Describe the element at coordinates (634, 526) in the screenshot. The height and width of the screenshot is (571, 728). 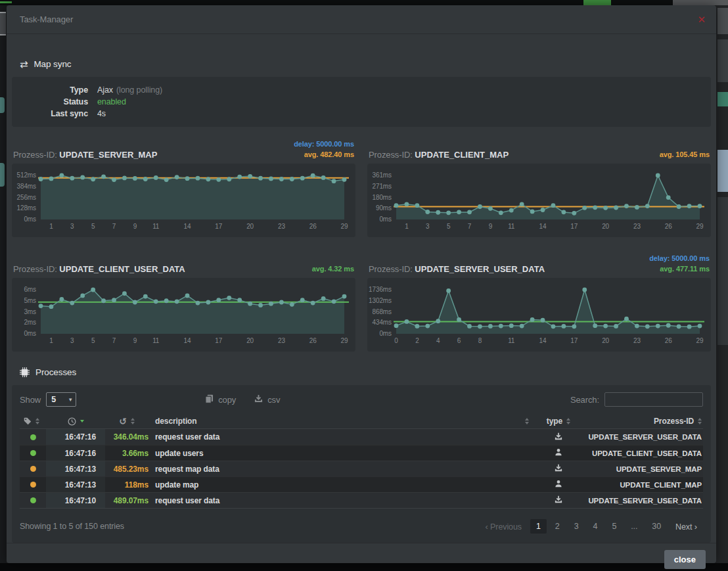
I see `pagination-page-...: ...` at that location.